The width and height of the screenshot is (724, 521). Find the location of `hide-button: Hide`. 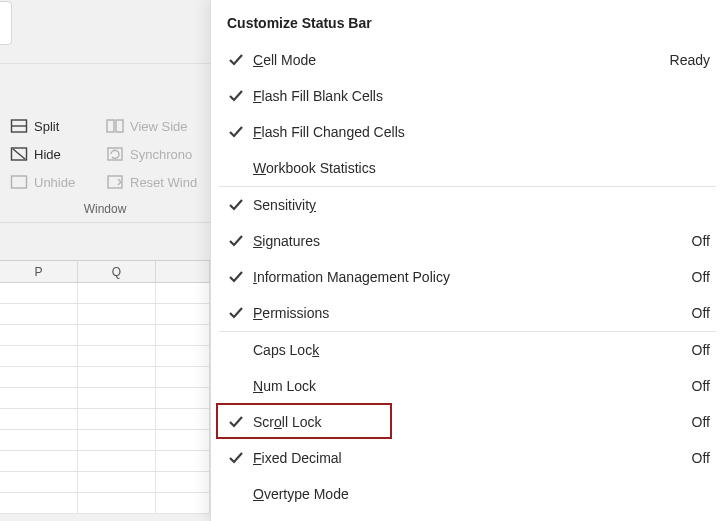

hide-button: Hide is located at coordinates (52, 154).